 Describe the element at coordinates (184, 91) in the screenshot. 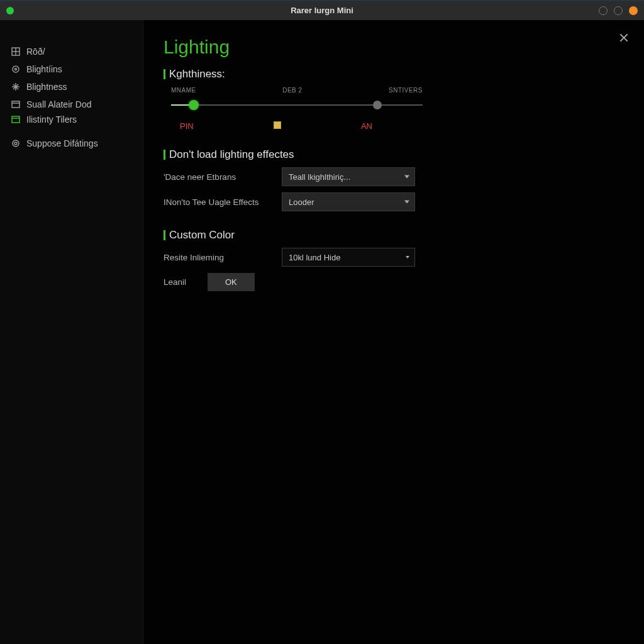

I see `slider-tick-left: MNAME` at that location.